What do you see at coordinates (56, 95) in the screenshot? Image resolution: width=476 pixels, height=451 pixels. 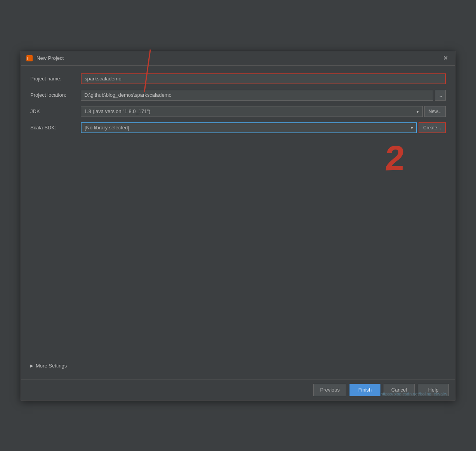 I see `project-location-label: Project location:` at bounding box center [56, 95].